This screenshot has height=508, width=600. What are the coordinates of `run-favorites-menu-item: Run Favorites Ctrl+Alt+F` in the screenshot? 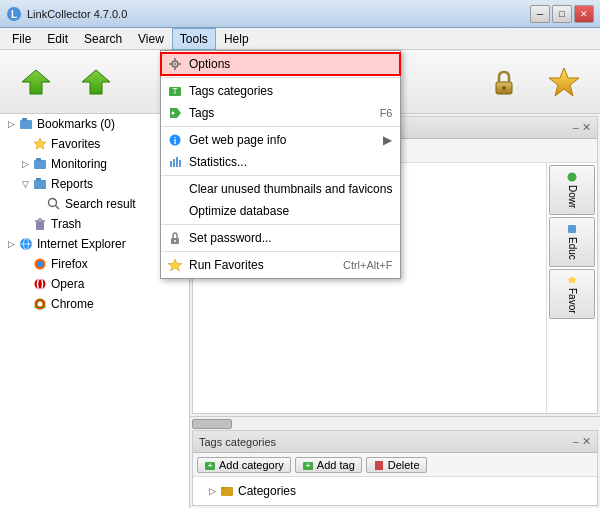 It's located at (280, 265).